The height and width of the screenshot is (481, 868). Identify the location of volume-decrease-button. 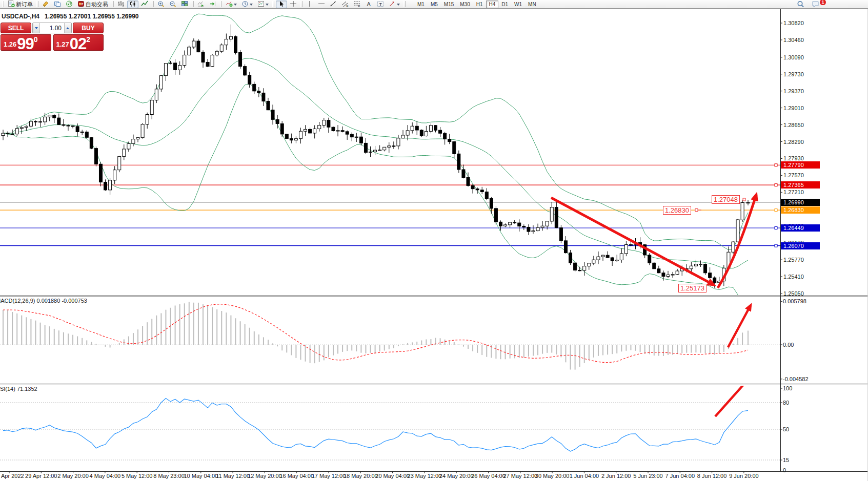
(36, 28).